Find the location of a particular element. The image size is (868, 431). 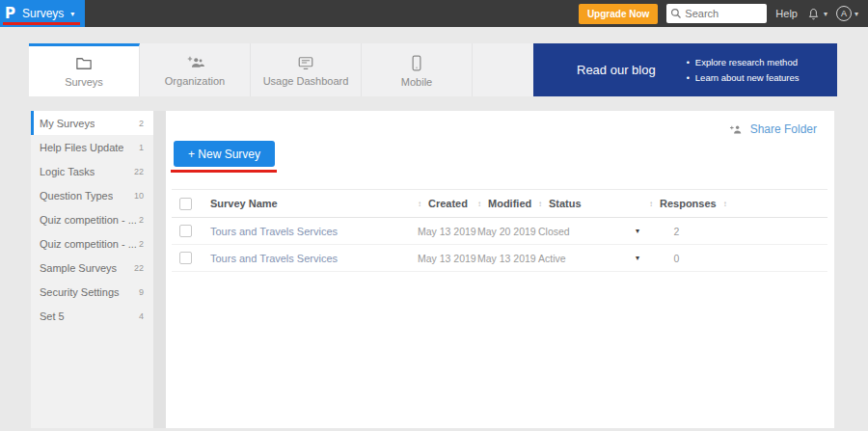

tab-label: Organization is located at coordinates (195, 81).